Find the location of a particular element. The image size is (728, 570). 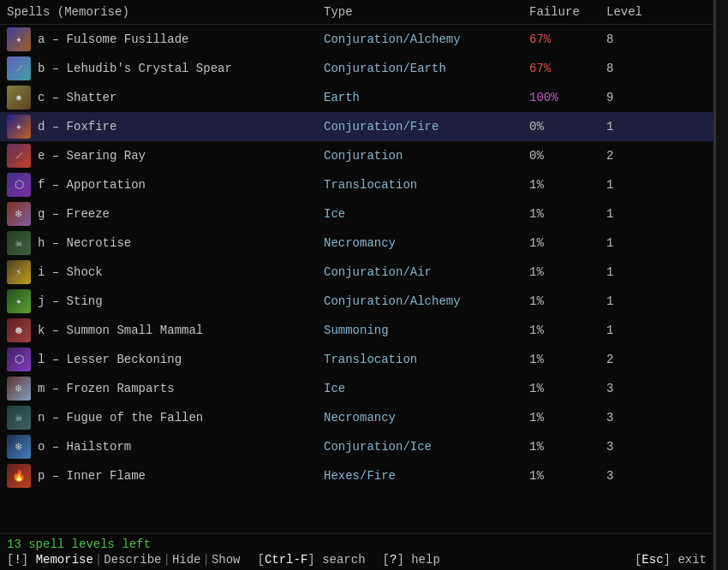

spell-name-cell: ⟋ e – Searing Ray is located at coordinates (165, 156).